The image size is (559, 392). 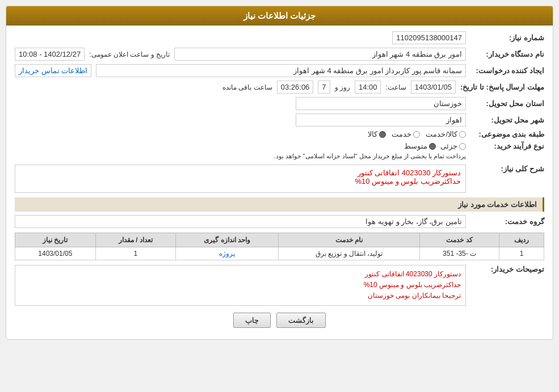 What do you see at coordinates (136, 241) in the screenshot?
I see `col-qty: تعداد / مقدار` at bounding box center [136, 241].